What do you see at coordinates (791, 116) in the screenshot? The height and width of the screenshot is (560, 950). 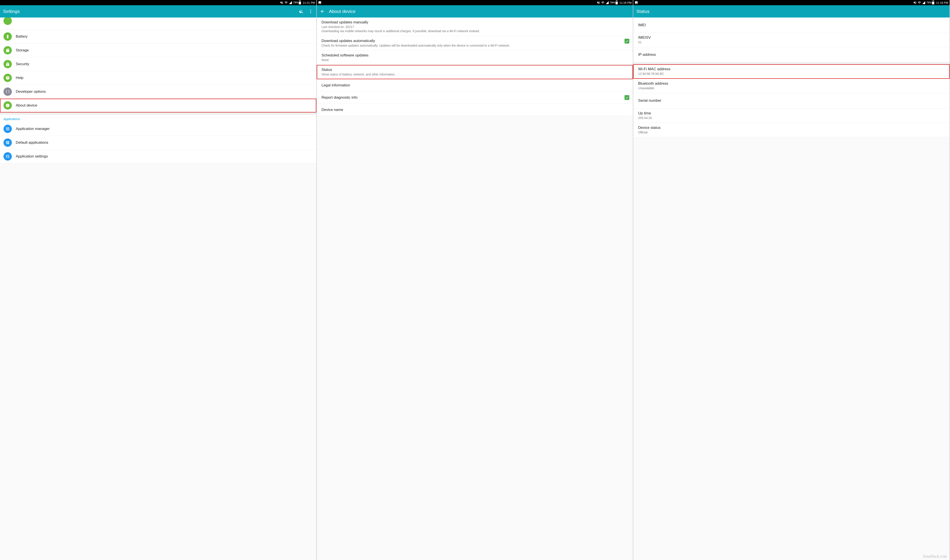 I see `item-uptime: Up time 255:44:16` at bounding box center [791, 116].